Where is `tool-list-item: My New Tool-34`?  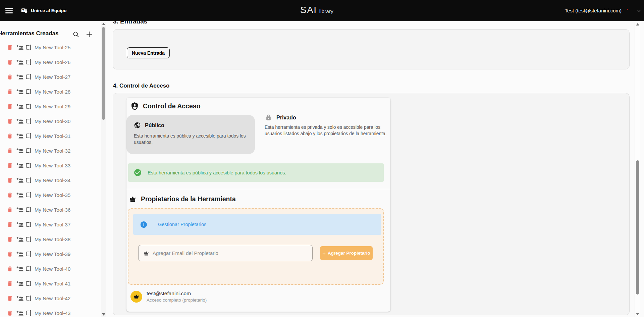
tool-list-item: My New Tool-34 is located at coordinates (51, 180).